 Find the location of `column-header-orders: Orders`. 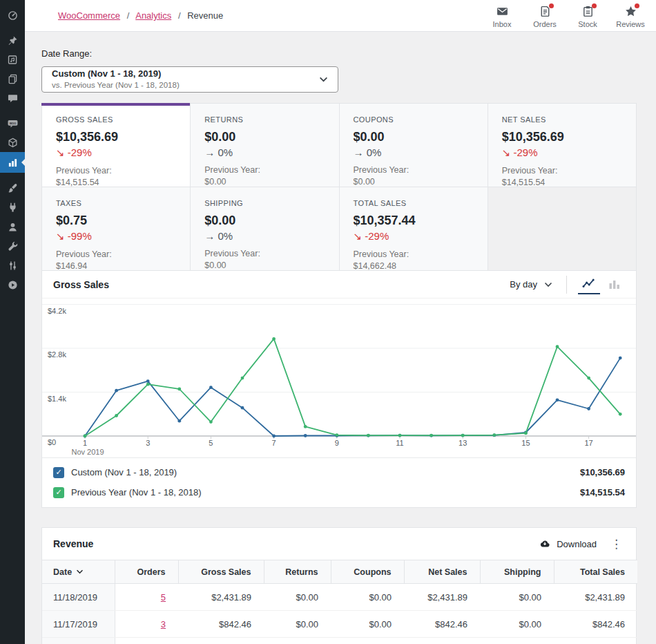

column-header-orders: Orders is located at coordinates (146, 572).